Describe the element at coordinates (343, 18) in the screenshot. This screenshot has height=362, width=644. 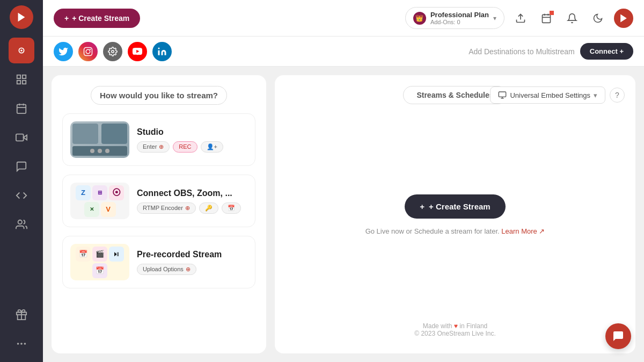
I see `topbar: + + Create Stream 👑 Professional Plan Ad…` at that location.